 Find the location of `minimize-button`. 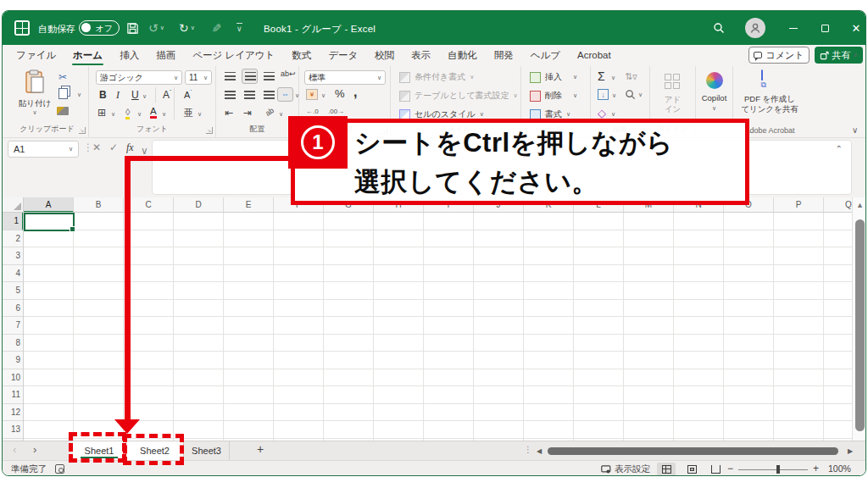

minimize-button is located at coordinates (793, 28).